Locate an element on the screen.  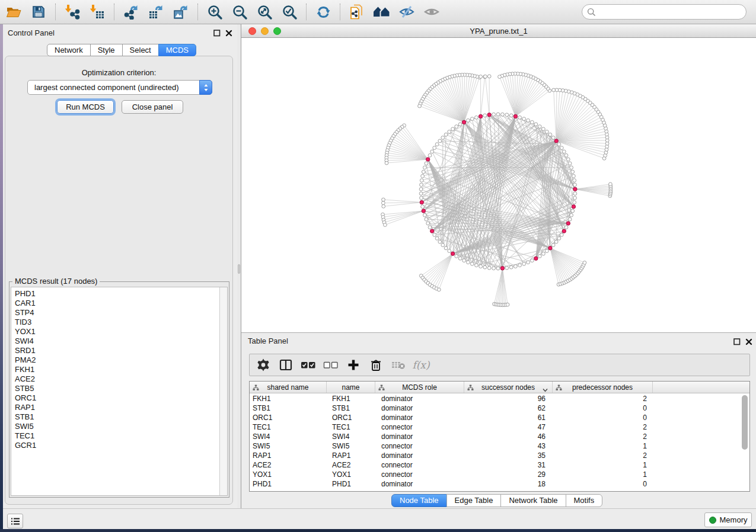
memory-button: Memory is located at coordinates (728, 520).